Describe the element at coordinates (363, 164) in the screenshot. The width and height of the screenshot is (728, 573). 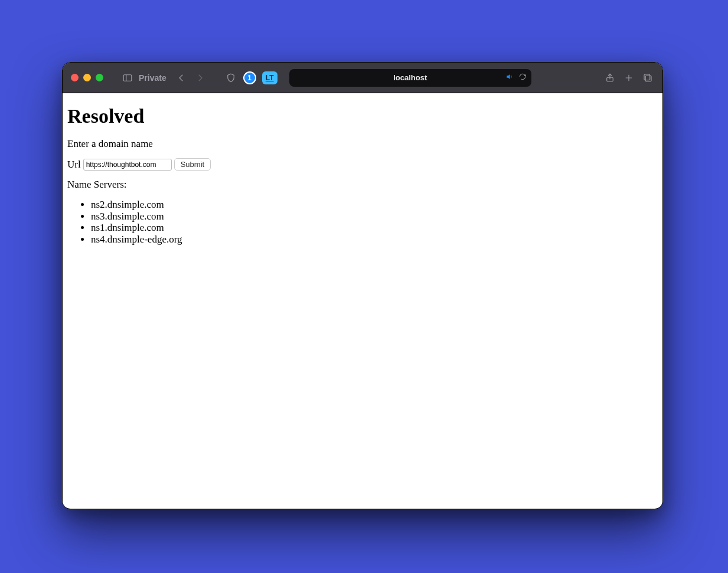
I see `lookup-form: Url Submit` at that location.